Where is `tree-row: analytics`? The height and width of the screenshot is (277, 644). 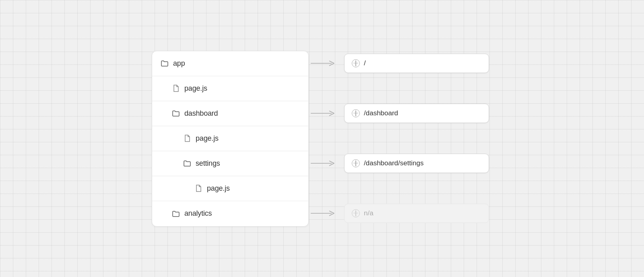 tree-row: analytics is located at coordinates (230, 214).